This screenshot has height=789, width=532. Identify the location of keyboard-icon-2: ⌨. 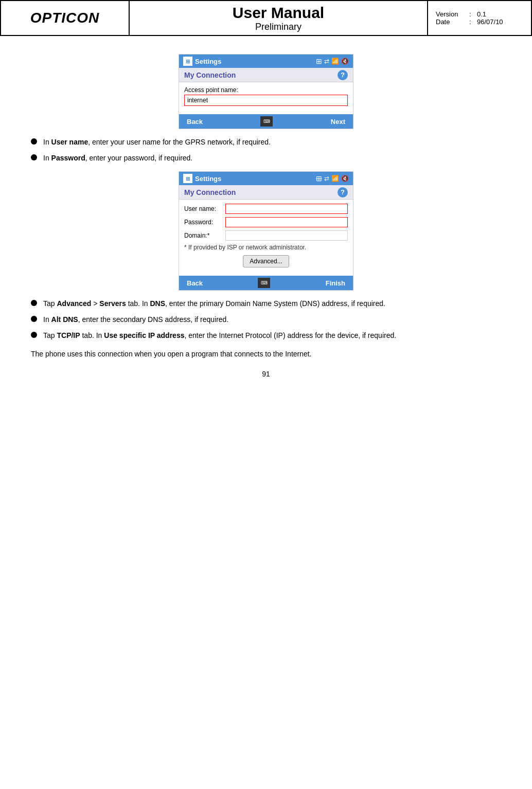
(264, 283).